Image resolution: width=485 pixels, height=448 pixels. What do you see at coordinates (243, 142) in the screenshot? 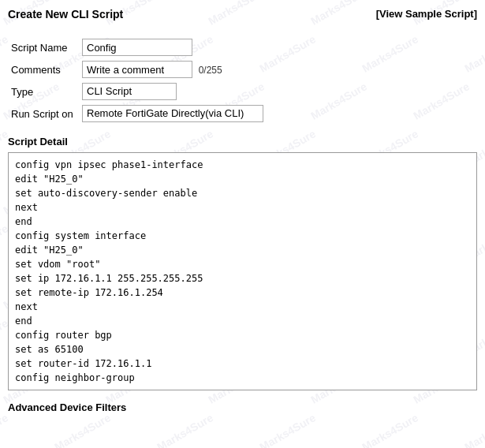
I see `script-detail-label: Script Detail` at bounding box center [243, 142].